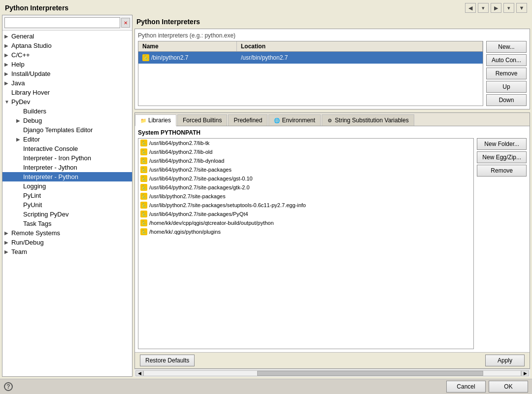  What do you see at coordinates (67, 243) in the screenshot?
I see `sidebar-item-run-debug: ▶Run/Debug` at bounding box center [67, 243].